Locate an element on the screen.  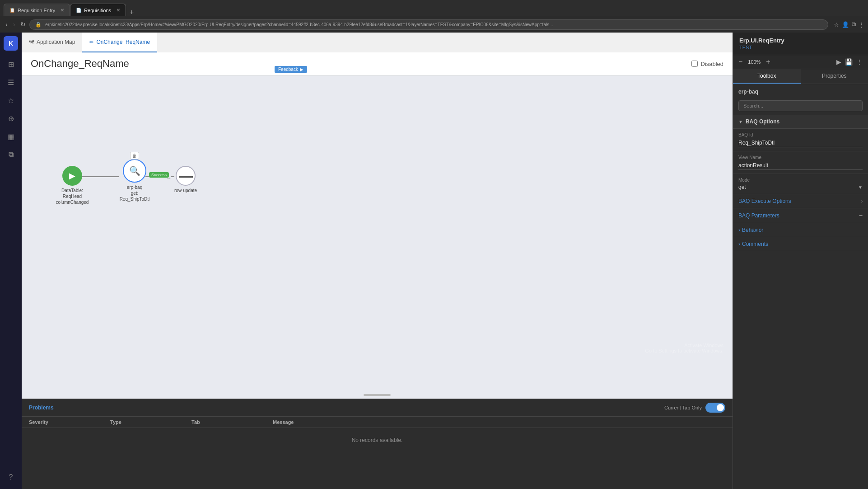
erp-baq-node: 🗑 🔍 erp-baqget: Req_ShipToDtl is located at coordinates (135, 181).